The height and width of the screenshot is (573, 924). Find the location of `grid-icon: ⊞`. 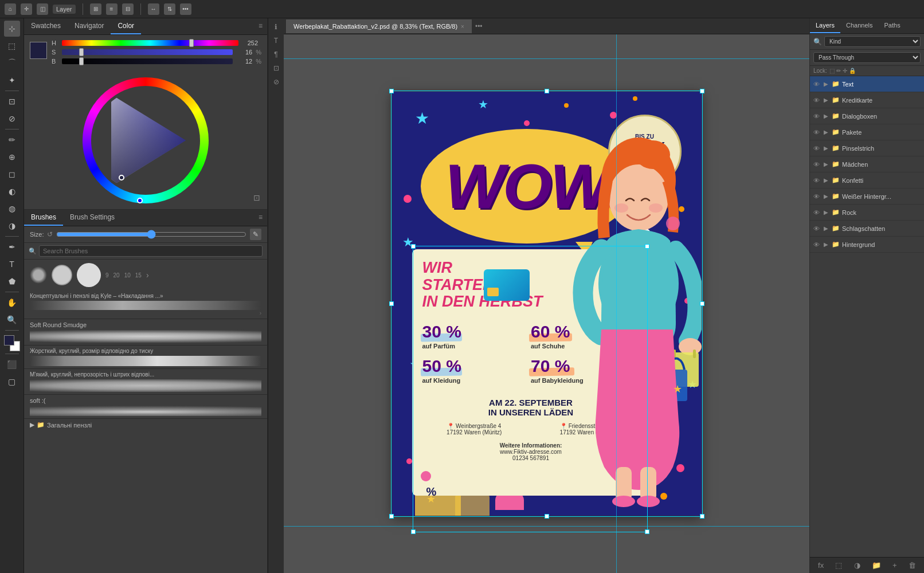

grid-icon: ⊞ is located at coordinates (96, 9).